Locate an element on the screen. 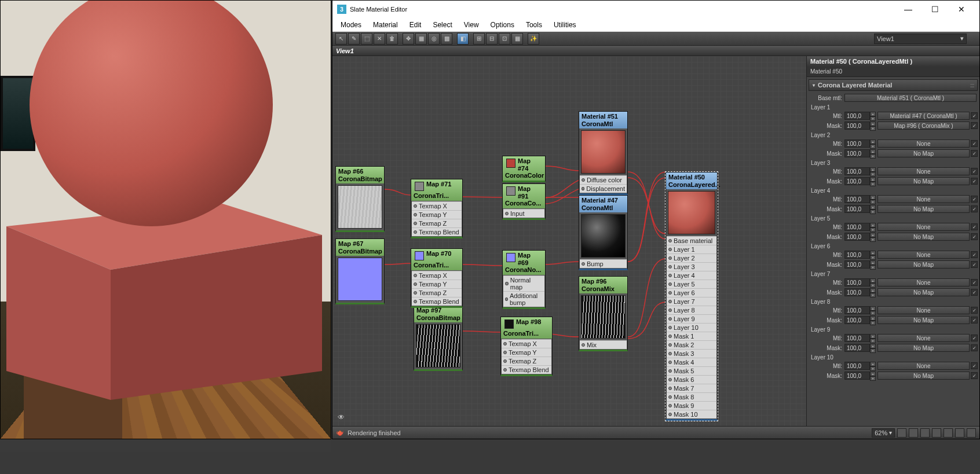 The height and width of the screenshot is (474, 980). menu-options: Options is located at coordinates (503, 25).